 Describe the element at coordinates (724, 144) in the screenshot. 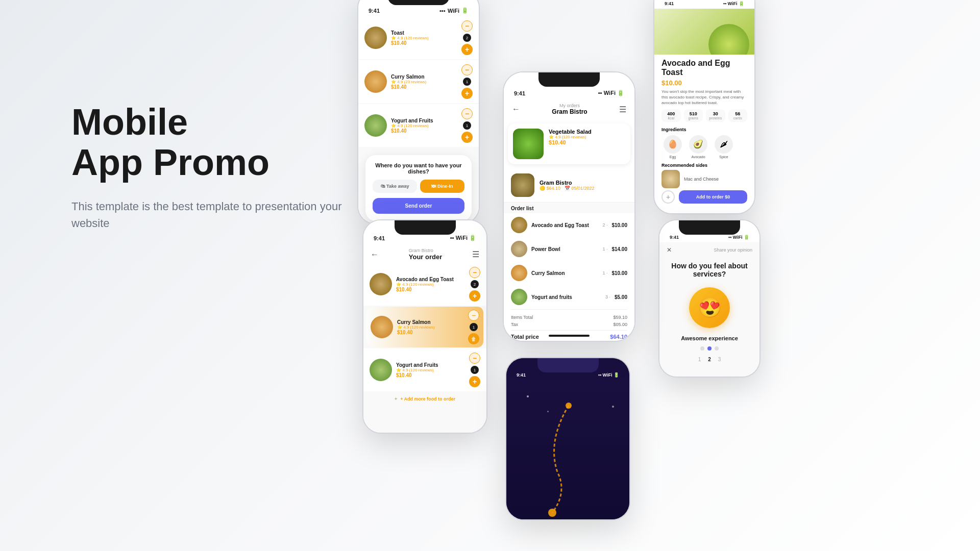

I see `ingredient-spice-icon: 🌶` at that location.